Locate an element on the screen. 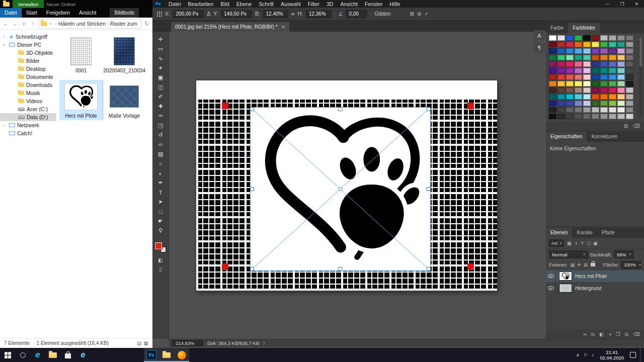 The height and width of the screenshot is (362, 644). sidebar-item: Acer (C:) is located at coordinates (28, 109).